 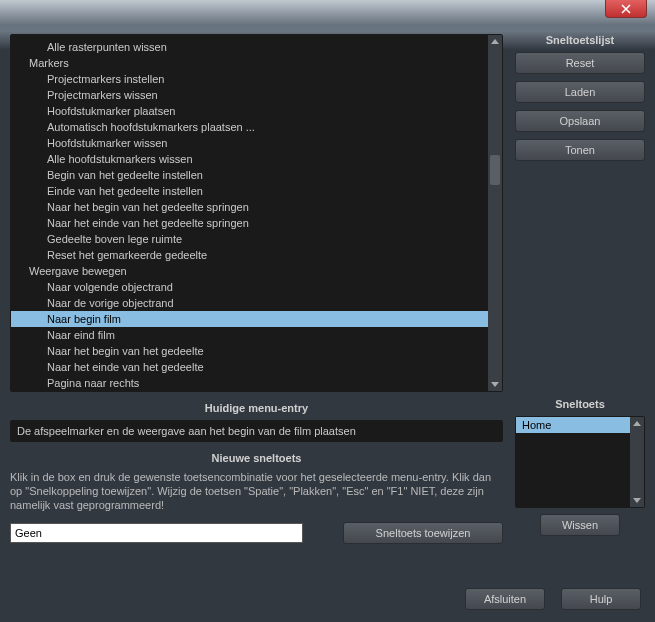 I want to click on list-item: Hoofdstukmarker wissen, so click(x=250, y=143).